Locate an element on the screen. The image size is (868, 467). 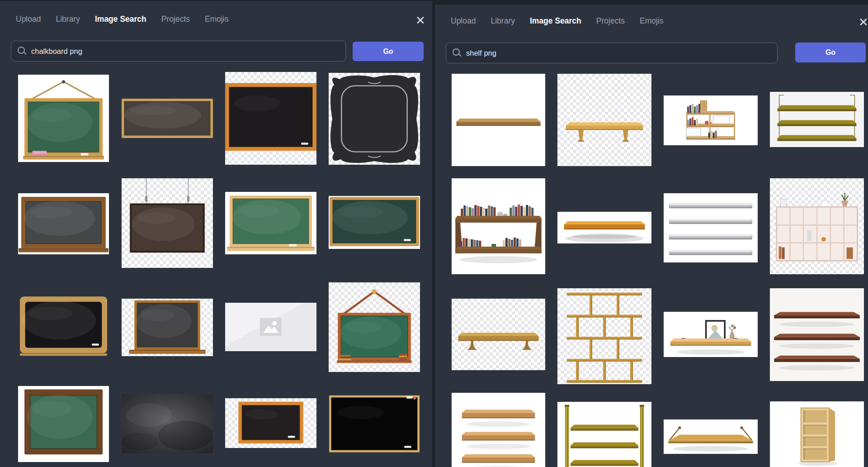
result-three-tier-hanging-shelf-gold is located at coordinates (817, 119).